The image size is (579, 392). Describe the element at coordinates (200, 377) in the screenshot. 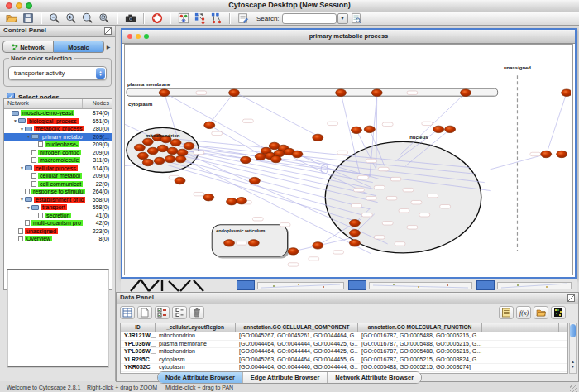

I see `tab-node-attribute-browser: Node Attribute Browser` at that location.